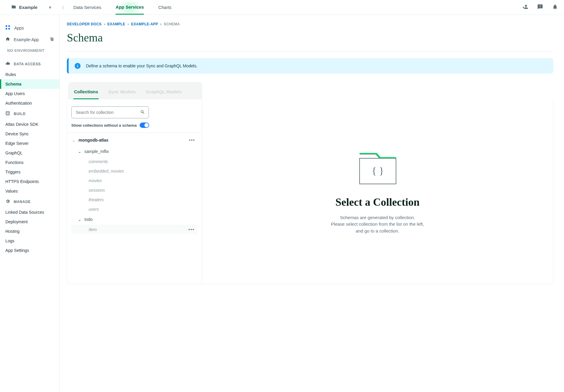 The image size is (564, 392). I want to click on sidebar-item-app-settings: App Settings, so click(30, 250).